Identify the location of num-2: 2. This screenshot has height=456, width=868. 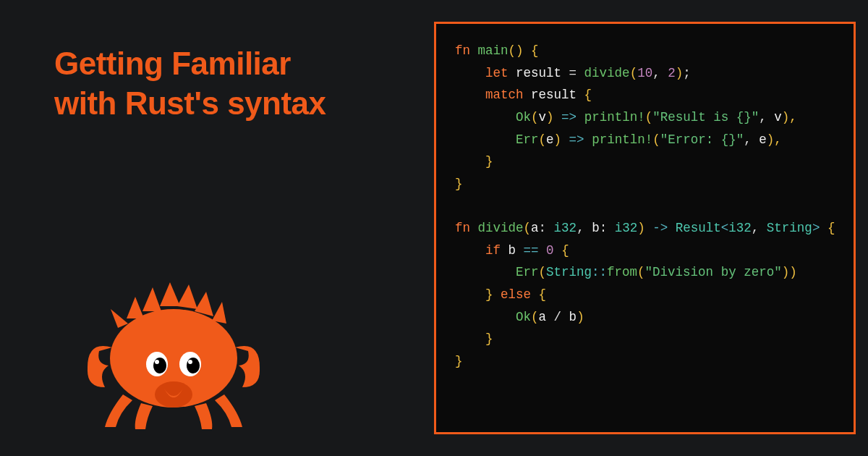
(671, 73).